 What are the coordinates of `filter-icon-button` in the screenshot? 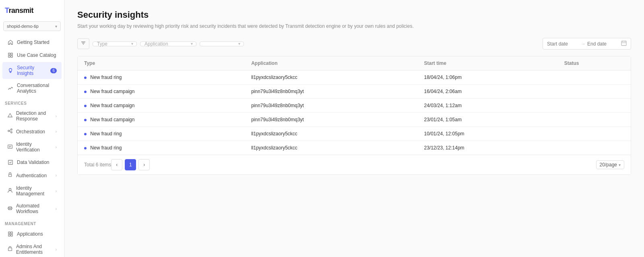 It's located at (83, 44).